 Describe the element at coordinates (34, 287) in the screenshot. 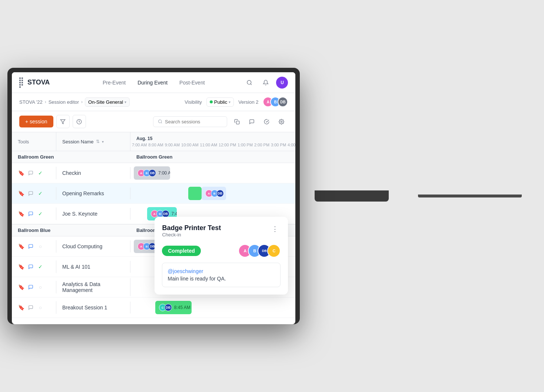

I see `analytics-tools: 🔖 ○` at that location.